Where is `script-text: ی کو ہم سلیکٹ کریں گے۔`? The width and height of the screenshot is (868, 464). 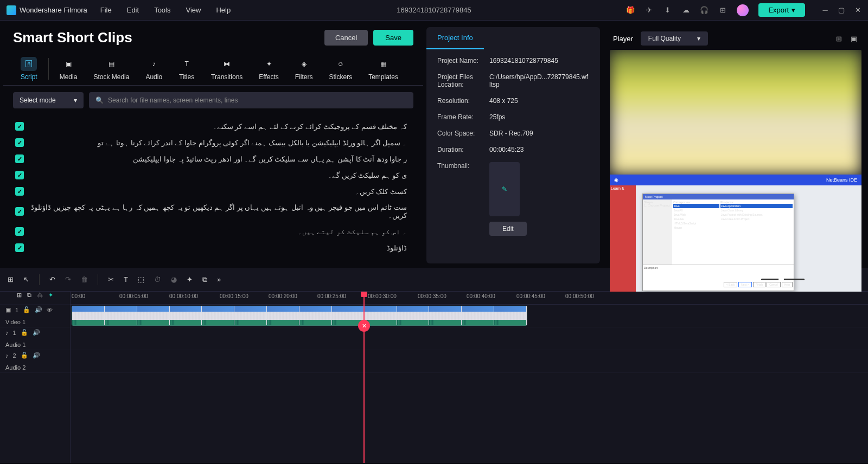
script-text: ی کو ہم سلیکٹ کریں گے۔ is located at coordinates (221, 176).